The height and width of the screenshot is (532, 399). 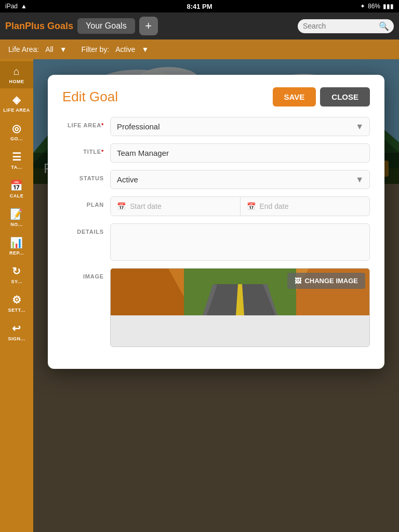 What do you see at coordinates (11, 6) in the screenshot?
I see `ipad-label: iPad` at bounding box center [11, 6].